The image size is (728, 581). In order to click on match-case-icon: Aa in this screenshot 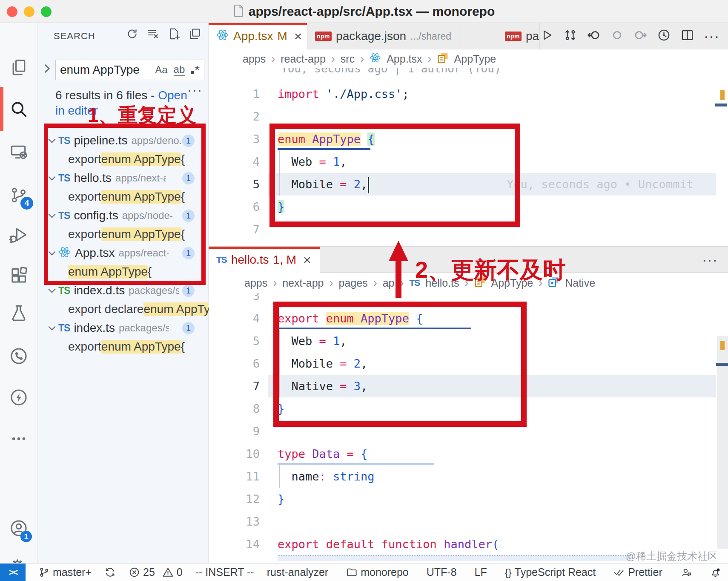, I will do `click(161, 70)`.